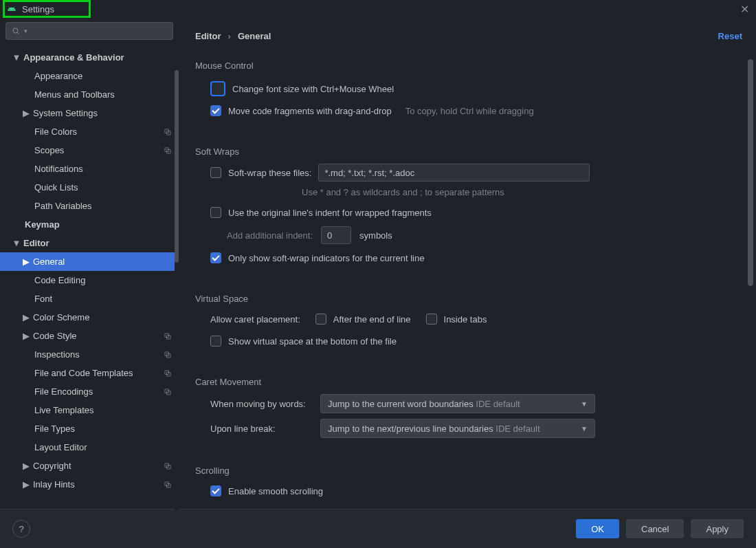 Image resolution: width=756 pixels, height=548 pixels. Describe the element at coordinates (241, 509) in the screenshot. I see `label-caret-behavior: Caret behavior:` at that location.